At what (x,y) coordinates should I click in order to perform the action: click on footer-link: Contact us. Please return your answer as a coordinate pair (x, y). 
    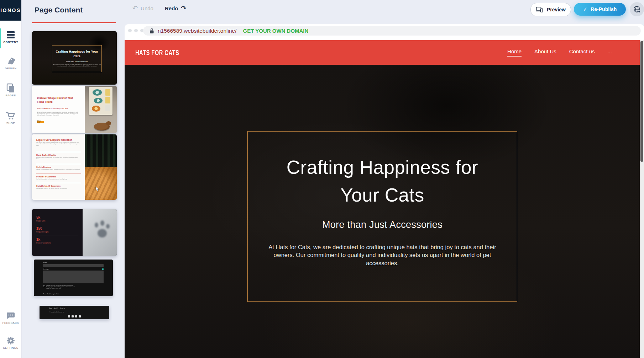
    Looking at the image, I should click on (62, 308).